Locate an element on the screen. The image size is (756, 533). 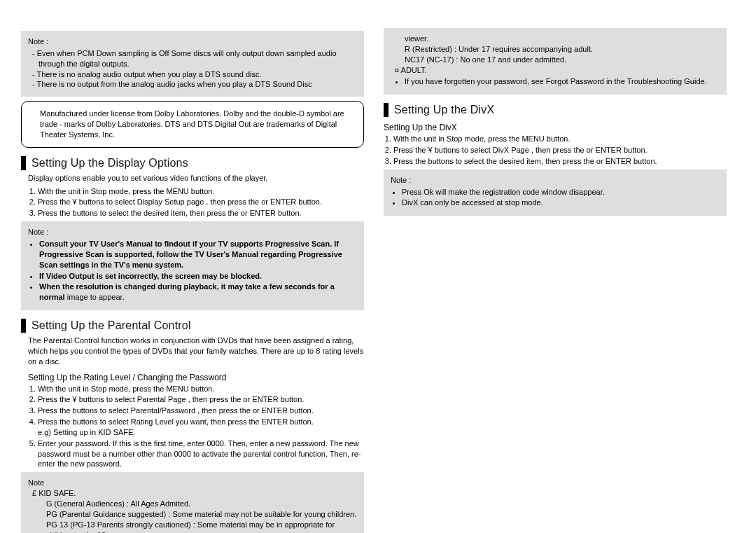
license-box: Manufactured under license from Dolby La… is located at coordinates (192, 125).